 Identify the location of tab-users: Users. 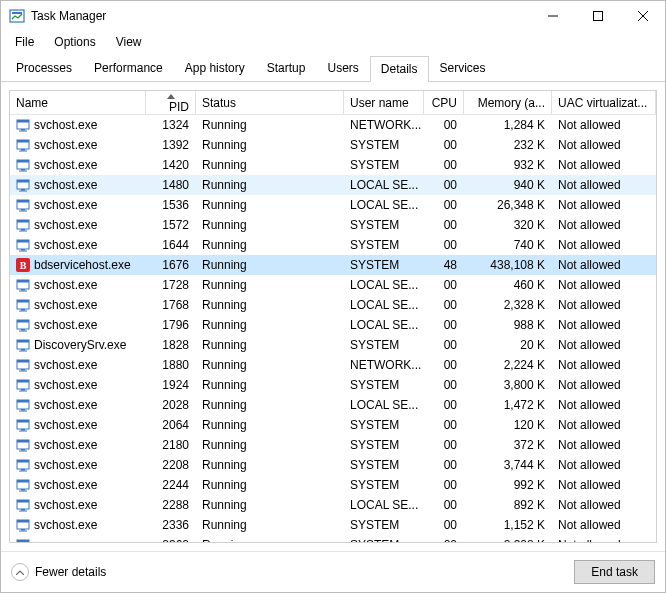
(342, 68).